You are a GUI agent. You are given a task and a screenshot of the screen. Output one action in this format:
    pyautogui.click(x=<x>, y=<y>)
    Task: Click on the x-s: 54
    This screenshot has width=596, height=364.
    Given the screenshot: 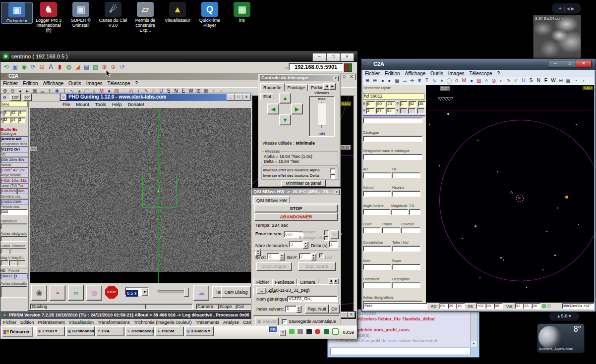 What is the action you would take?
    pyautogui.click(x=391, y=111)
    